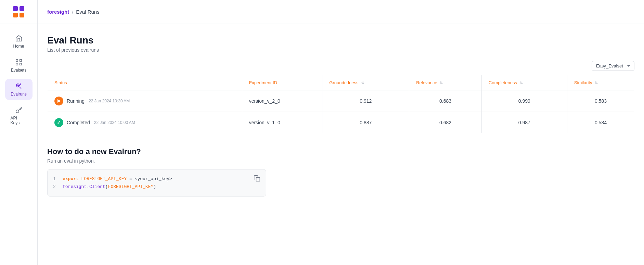 Image resolution: width=644 pixels, height=265 pixels. I want to click on sidebar: Home Evalsets Evalruns, so click(19, 132).